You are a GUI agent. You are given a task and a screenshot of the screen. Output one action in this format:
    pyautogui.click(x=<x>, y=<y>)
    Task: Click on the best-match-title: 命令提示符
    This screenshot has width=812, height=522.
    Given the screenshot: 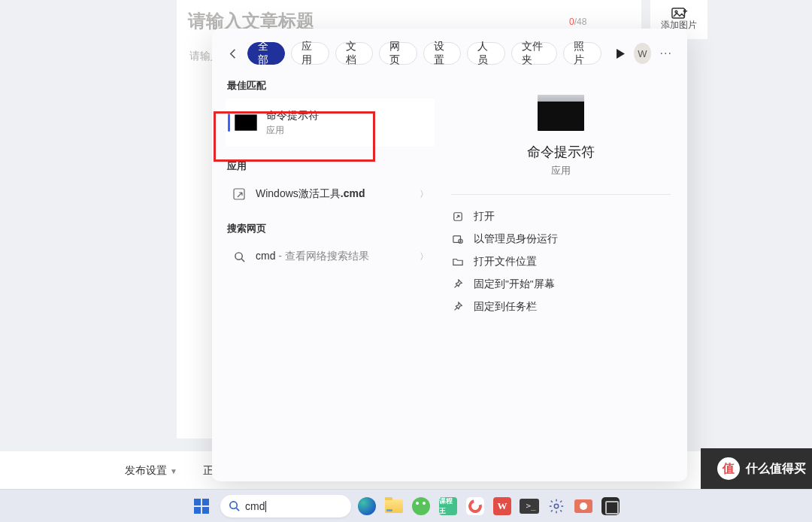 What is the action you would take?
    pyautogui.click(x=292, y=116)
    